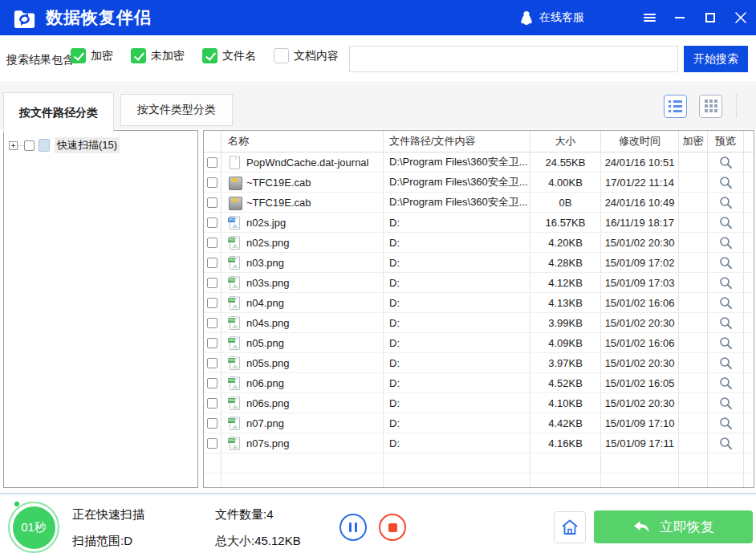 The height and width of the screenshot is (557, 756). I want to click on file-name: n03s.png, so click(268, 283).